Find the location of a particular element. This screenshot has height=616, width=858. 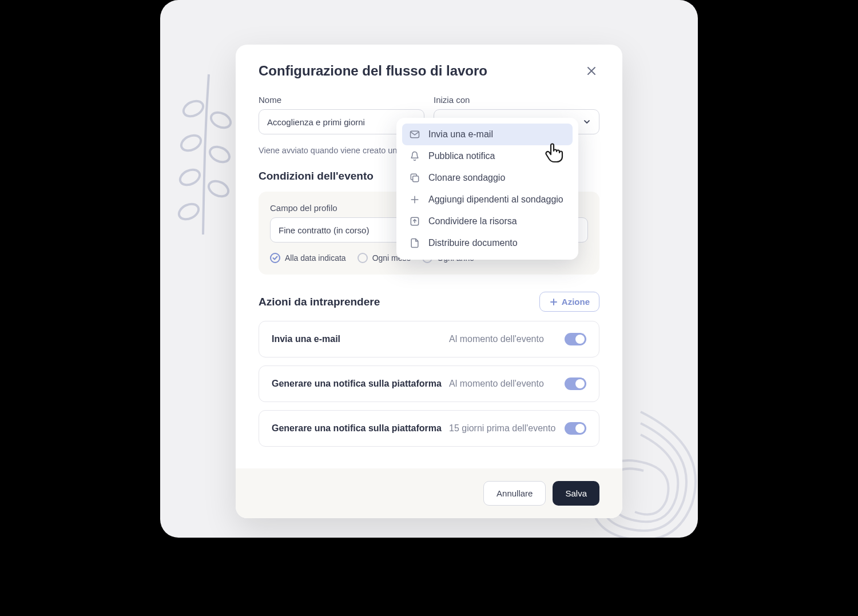

radio-on-date: Alla data indicata is located at coordinates (308, 258).